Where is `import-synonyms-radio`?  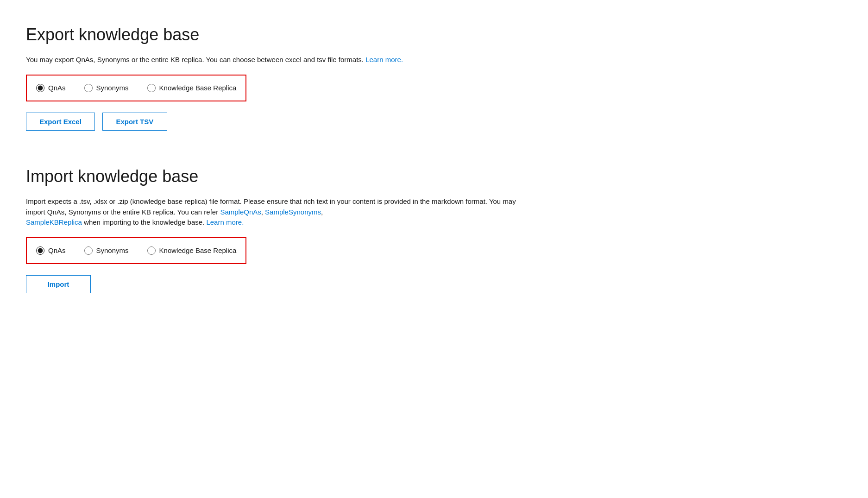 import-synonyms-radio is located at coordinates (88, 251).